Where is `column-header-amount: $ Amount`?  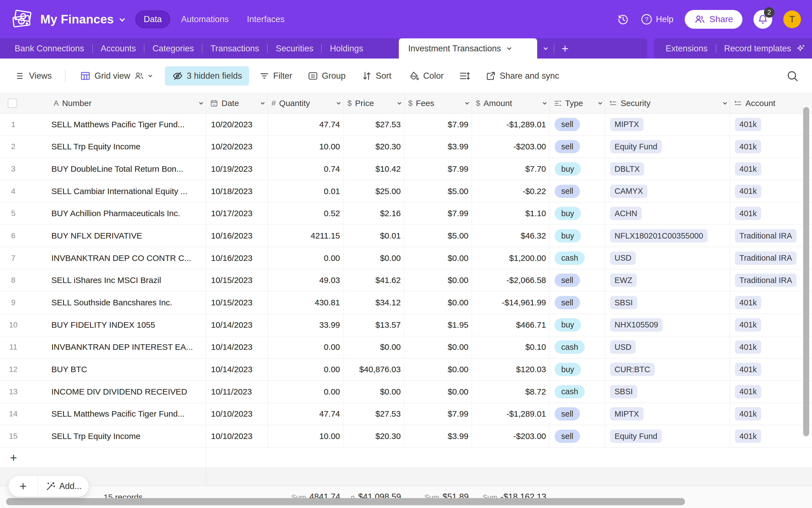
column-header-amount: $ Amount is located at coordinates (511, 103).